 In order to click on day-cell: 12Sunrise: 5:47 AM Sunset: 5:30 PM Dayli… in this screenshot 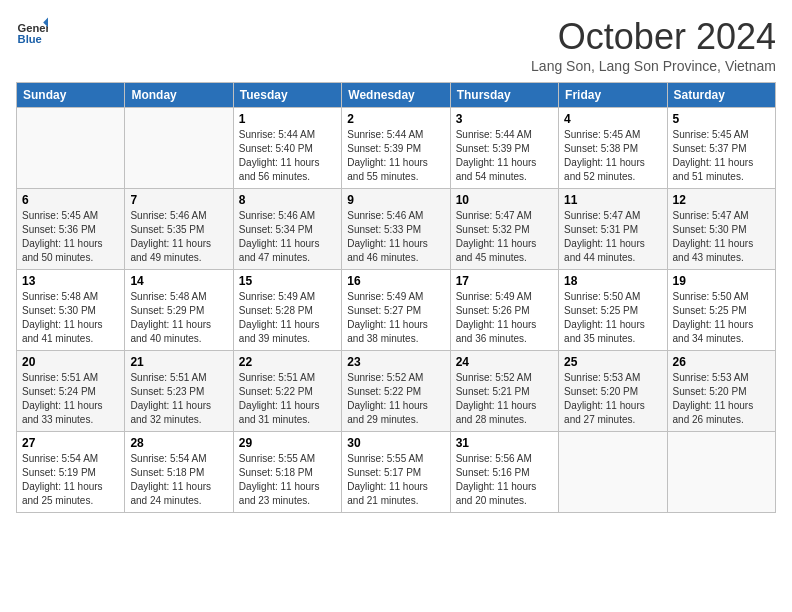, I will do `click(721, 230)`.